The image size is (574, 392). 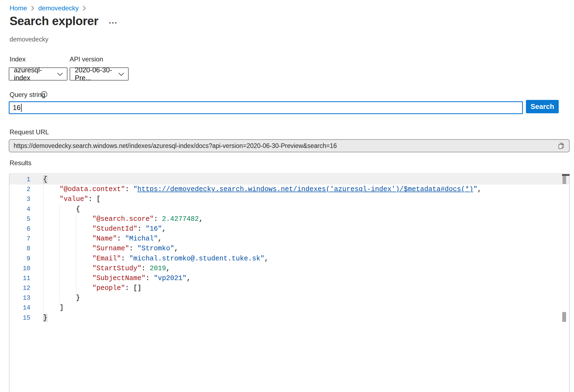 What do you see at coordinates (289, 249) in the screenshot?
I see `code-line: 8 "Surname": "Stromko",` at bounding box center [289, 249].